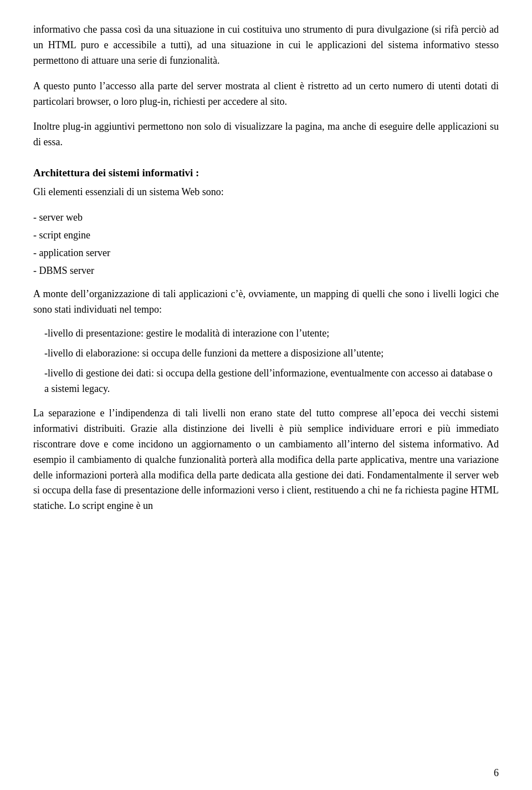 Image resolution: width=532 pixels, height=790 pixels. Describe the element at coordinates (266, 135) in the screenshot. I see `paragraph-3: Inoltre plug-in aggiuntivi permettono no…` at that location.